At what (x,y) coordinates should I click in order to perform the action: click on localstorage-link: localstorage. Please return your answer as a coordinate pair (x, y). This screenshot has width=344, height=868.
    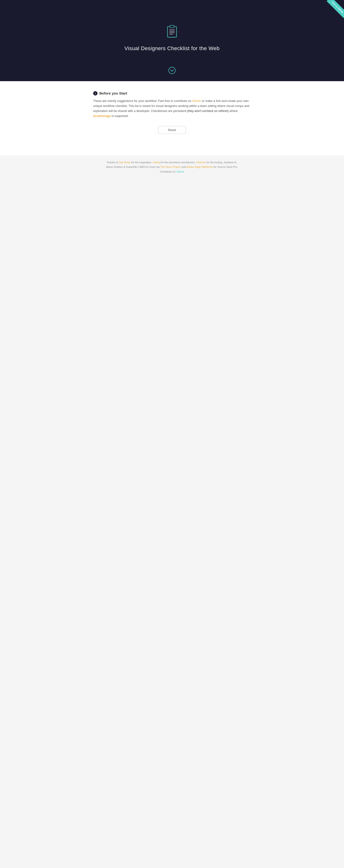
    Looking at the image, I should click on (102, 116).